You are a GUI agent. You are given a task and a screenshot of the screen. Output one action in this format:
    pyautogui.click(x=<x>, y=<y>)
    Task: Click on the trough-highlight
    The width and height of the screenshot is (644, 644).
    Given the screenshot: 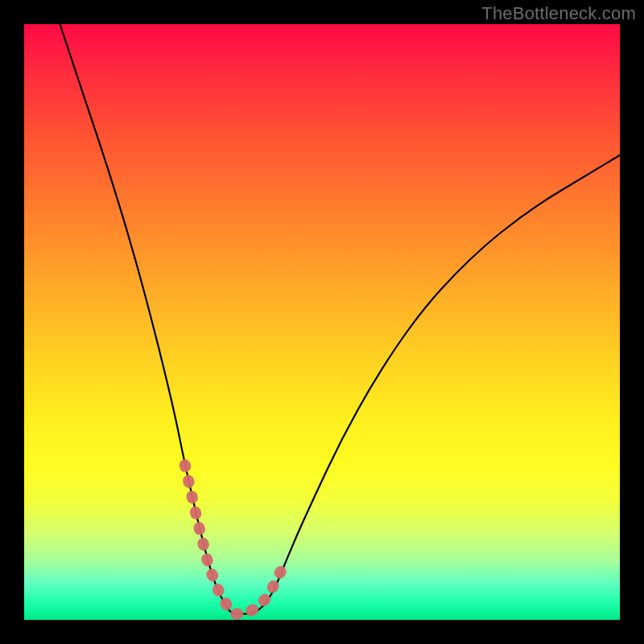 What is the action you would take?
    pyautogui.click(x=236, y=539)
    